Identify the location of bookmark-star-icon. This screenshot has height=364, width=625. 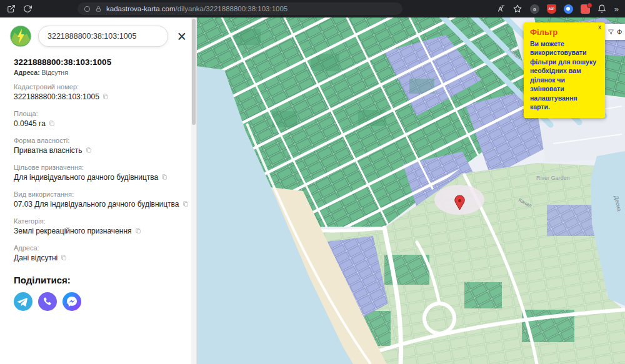
(518, 9).